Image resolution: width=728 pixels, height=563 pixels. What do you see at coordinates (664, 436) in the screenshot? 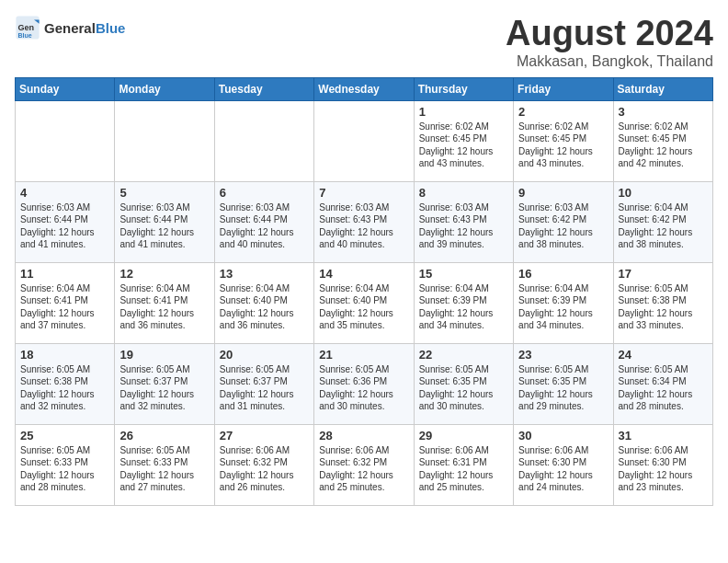
I see `day-number: 31` at bounding box center [664, 436].